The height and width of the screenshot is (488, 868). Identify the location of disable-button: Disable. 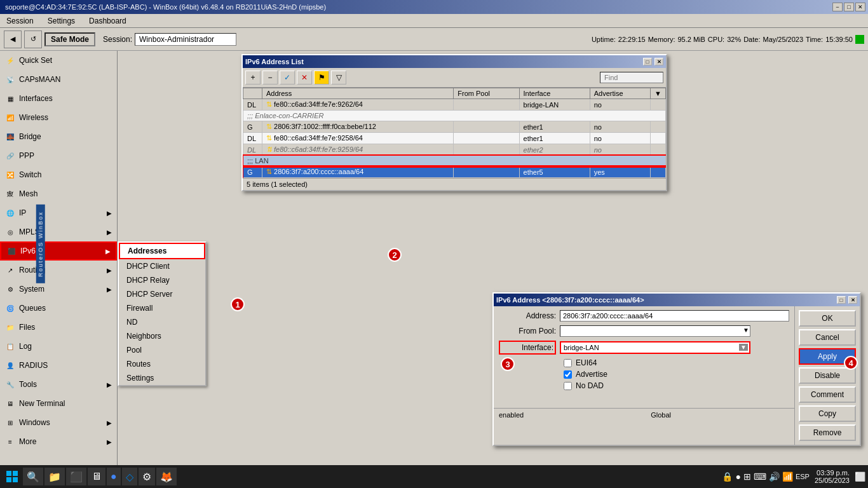
(827, 376).